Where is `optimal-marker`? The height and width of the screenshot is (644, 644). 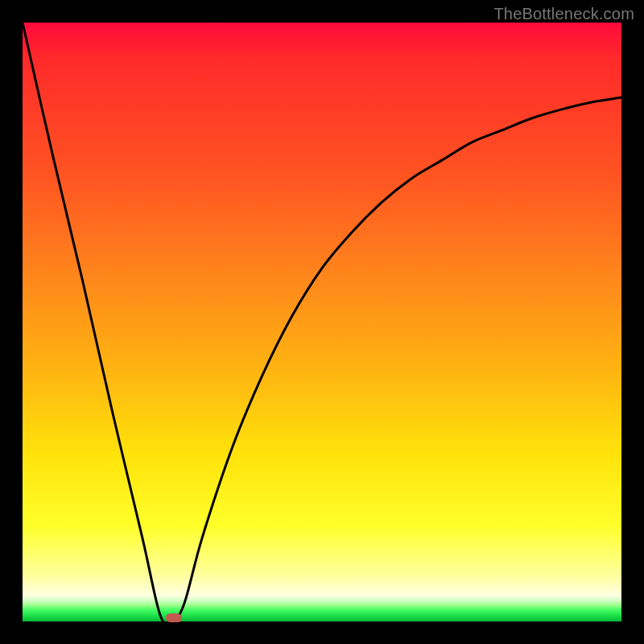 optimal-marker is located at coordinates (174, 618).